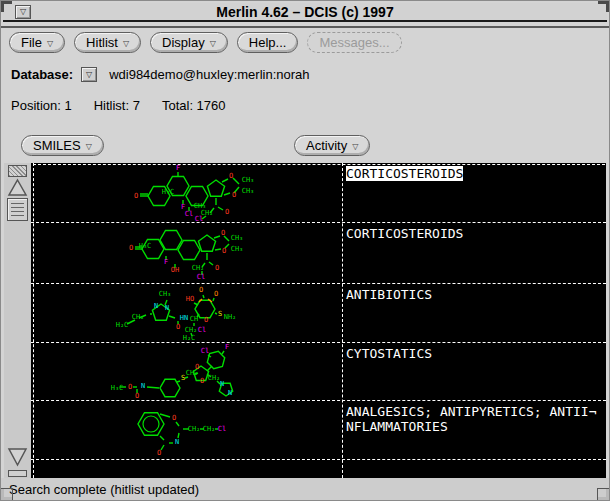  Describe the element at coordinates (32, 42) in the screenshot. I see `file-menu-label: File` at that location.